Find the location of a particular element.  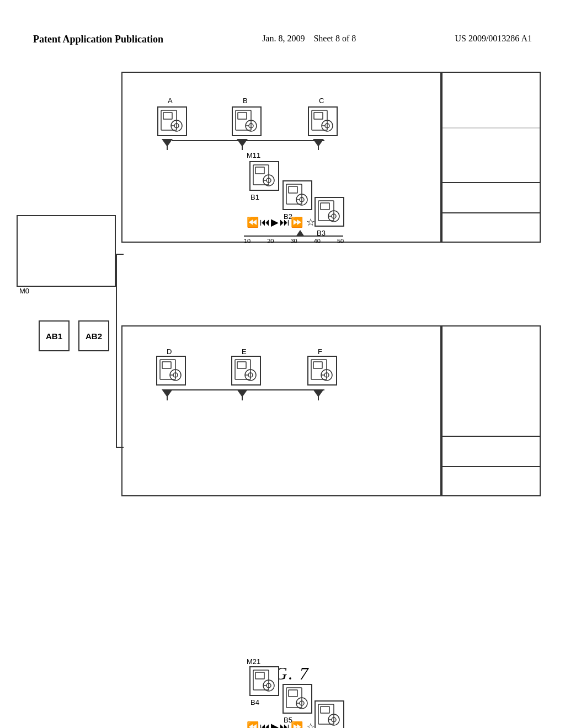

b4-label: B4 is located at coordinates (255, 703).